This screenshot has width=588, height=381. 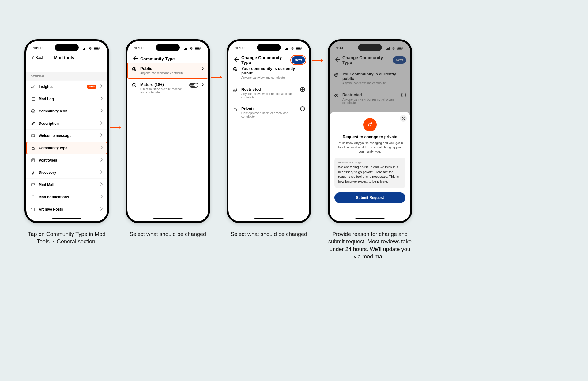 What do you see at coordinates (269, 138) in the screenshot?
I see `scroll-area: Your community is currently public Anyon…` at bounding box center [269, 138].